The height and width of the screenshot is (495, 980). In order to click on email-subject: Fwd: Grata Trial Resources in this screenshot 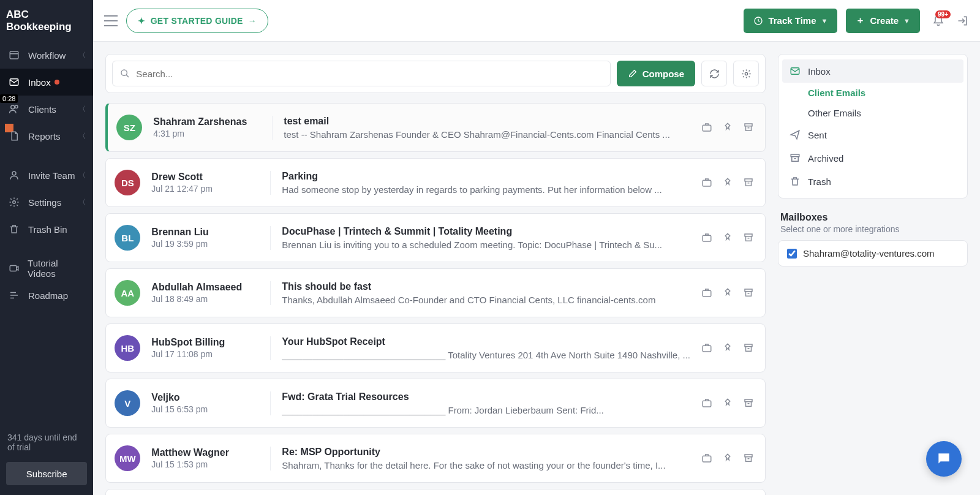, I will do `click(486, 397)`.